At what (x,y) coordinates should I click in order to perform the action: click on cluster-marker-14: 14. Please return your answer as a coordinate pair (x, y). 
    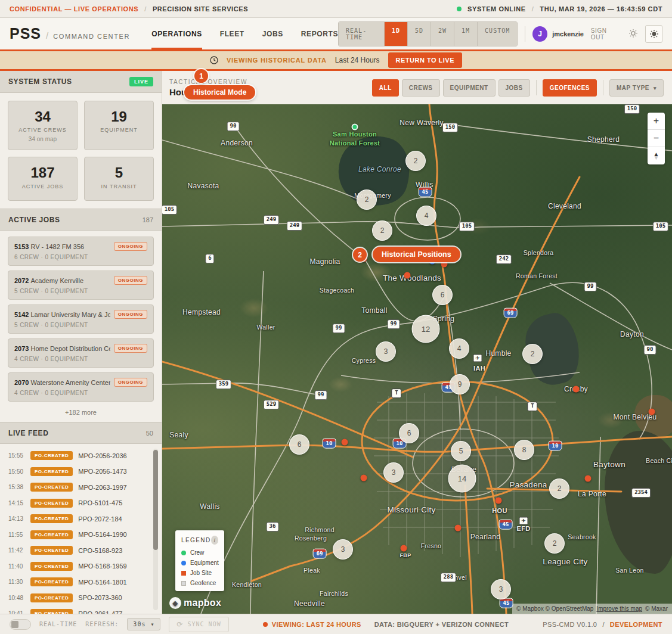
    Looking at the image, I should click on (463, 479).